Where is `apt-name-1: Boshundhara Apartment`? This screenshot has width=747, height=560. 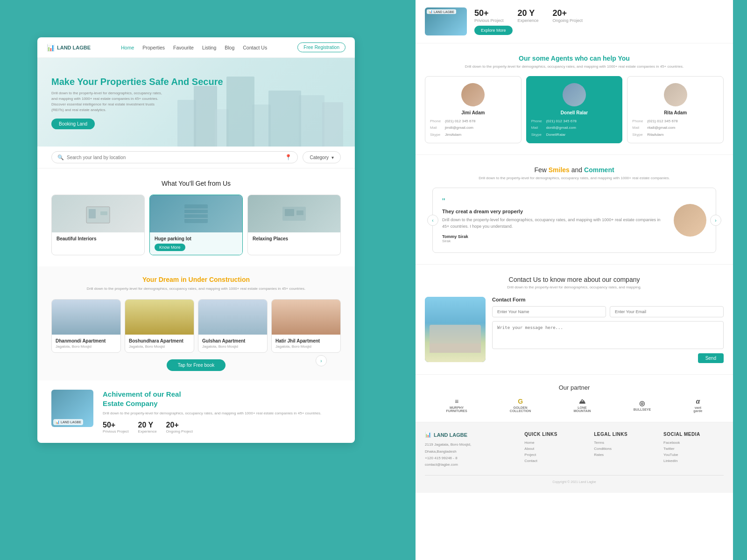 apt-name-1: Boshundhara Apartment is located at coordinates (160, 341).